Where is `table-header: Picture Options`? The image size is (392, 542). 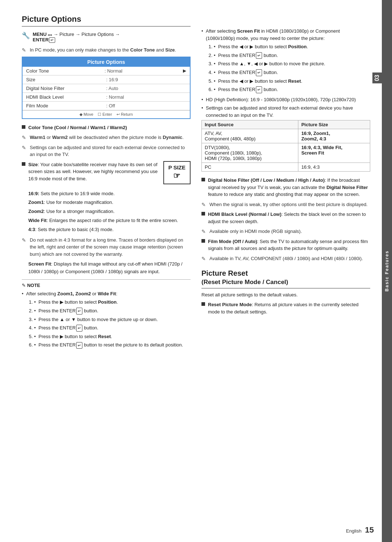
table-header: Picture Options is located at coordinates (106, 62).